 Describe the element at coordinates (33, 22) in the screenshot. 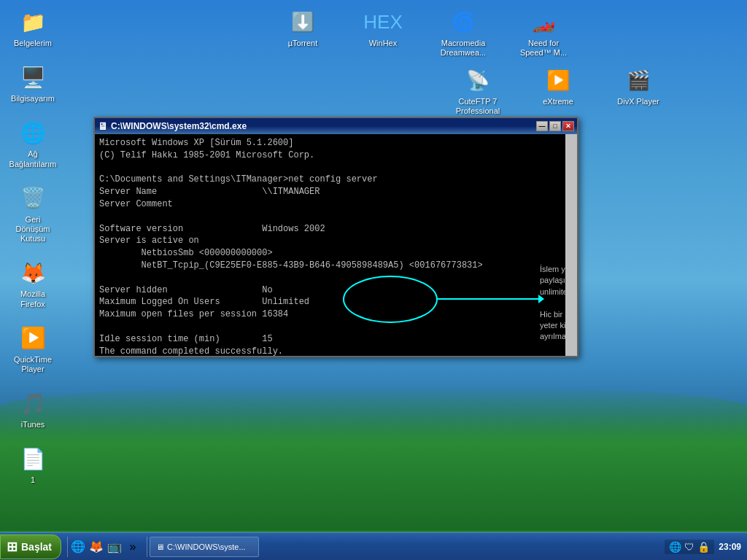

I see `belgelerim-icon: 📁` at that location.